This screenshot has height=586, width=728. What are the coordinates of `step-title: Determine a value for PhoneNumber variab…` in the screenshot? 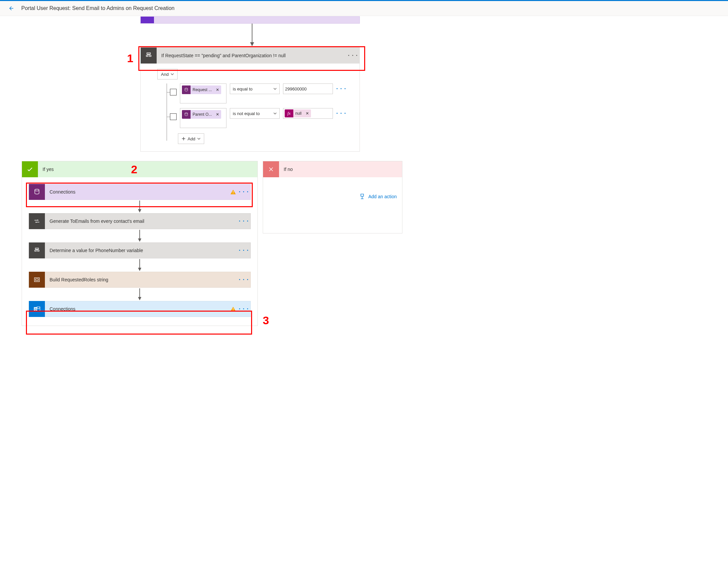 It's located at (141, 251).